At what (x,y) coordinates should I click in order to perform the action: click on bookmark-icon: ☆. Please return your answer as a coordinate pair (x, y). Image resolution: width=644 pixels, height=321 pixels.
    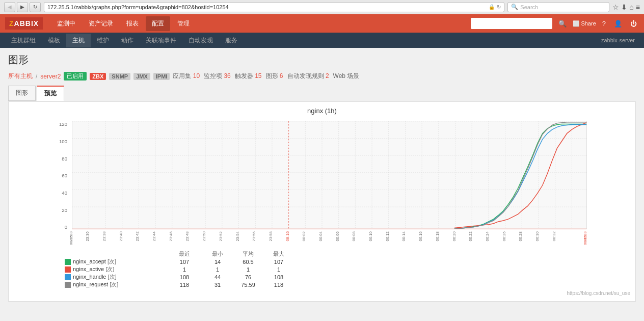
    Looking at the image, I should click on (615, 7).